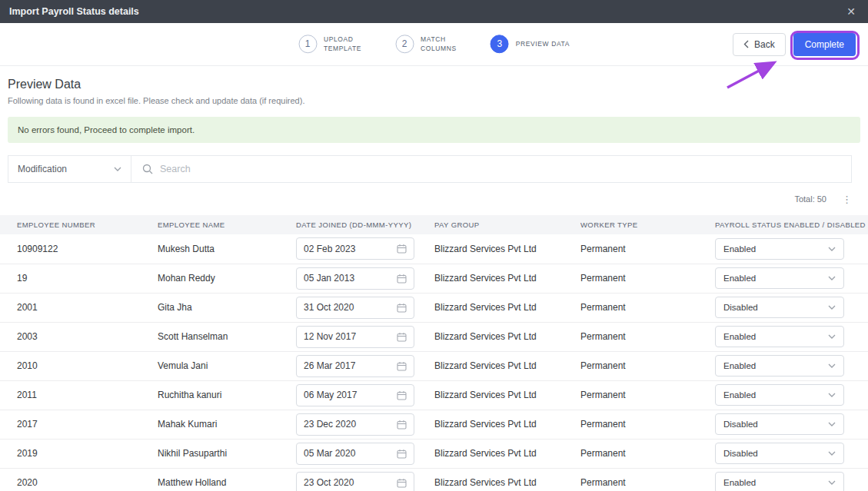 Image resolution: width=868 pixels, height=491 pixels. What do you see at coordinates (434, 224) in the screenshot?
I see `table-header: EMPLOYEE NUMBER EMPLOYEE NAME DATE JOINE…` at bounding box center [434, 224].